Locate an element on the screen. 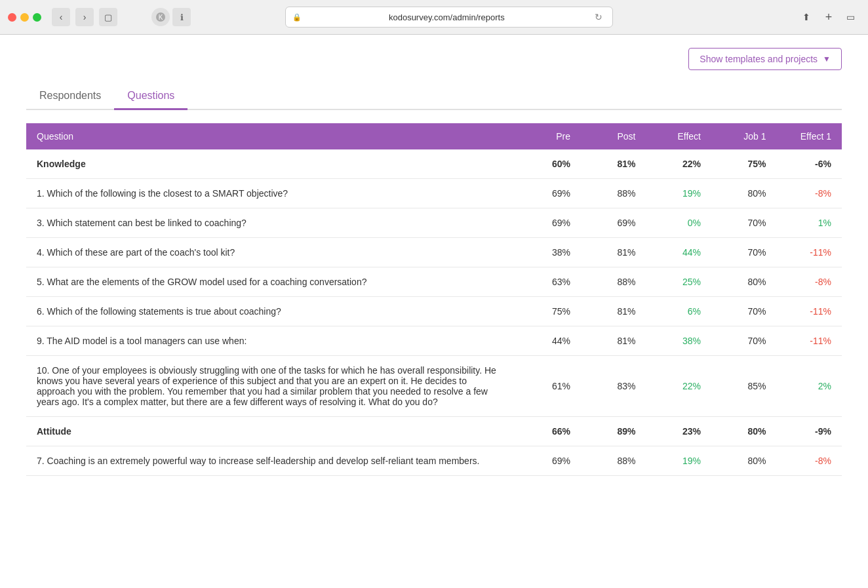  svg-text: K is located at coordinates (161, 17).